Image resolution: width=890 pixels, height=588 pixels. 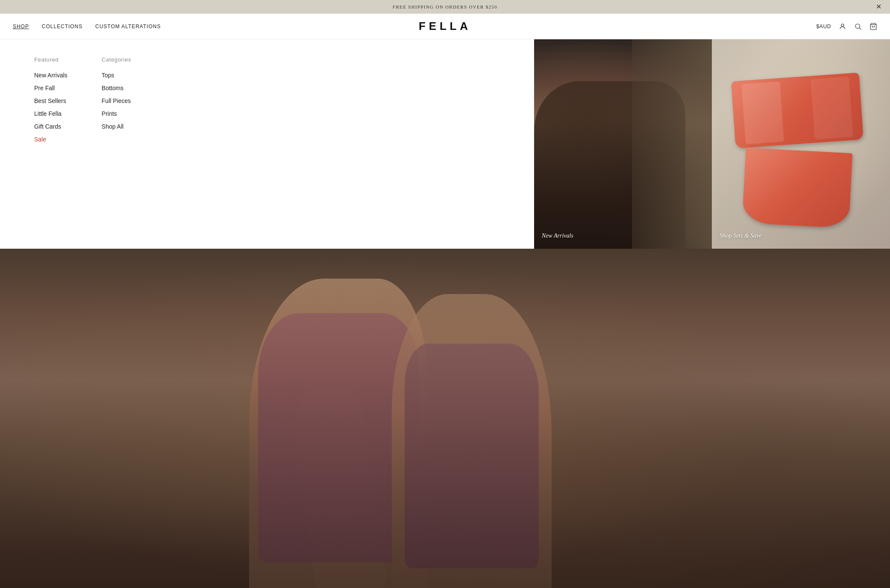 I want to click on account-icon, so click(x=843, y=26).